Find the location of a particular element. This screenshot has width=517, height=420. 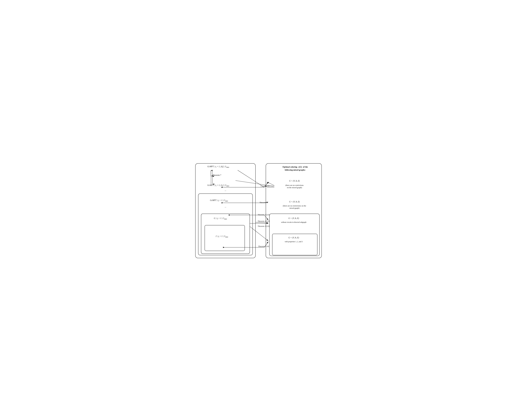

middle-left-label: GcMPT | ti = 1, [ri] | Cmax is located at coordinates (218, 185).